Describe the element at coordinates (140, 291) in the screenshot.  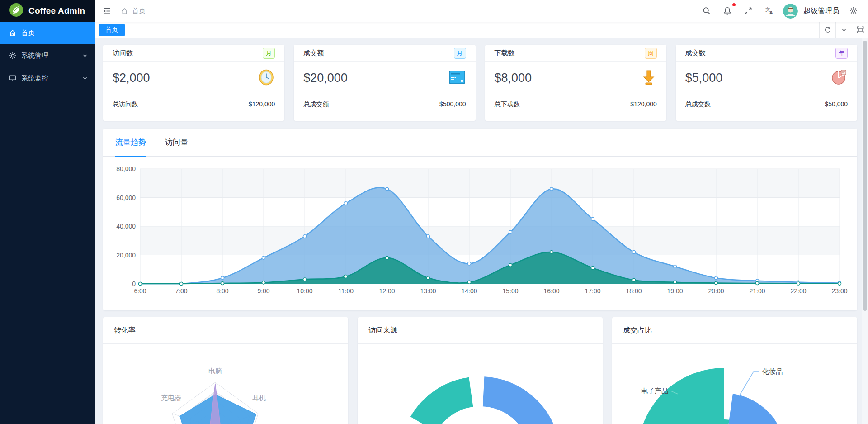
I see `svg-text: 6:00` at that location.